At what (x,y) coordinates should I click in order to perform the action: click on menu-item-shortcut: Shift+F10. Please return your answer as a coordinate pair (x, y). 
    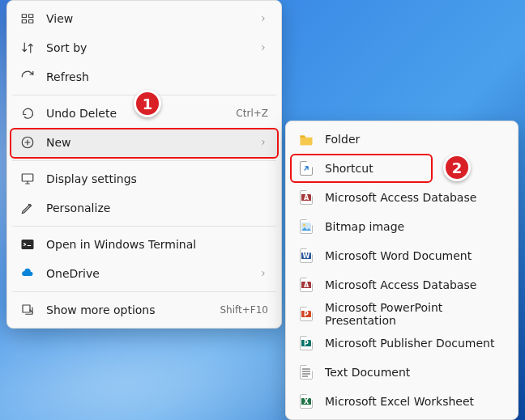
    Looking at the image, I should click on (244, 310).